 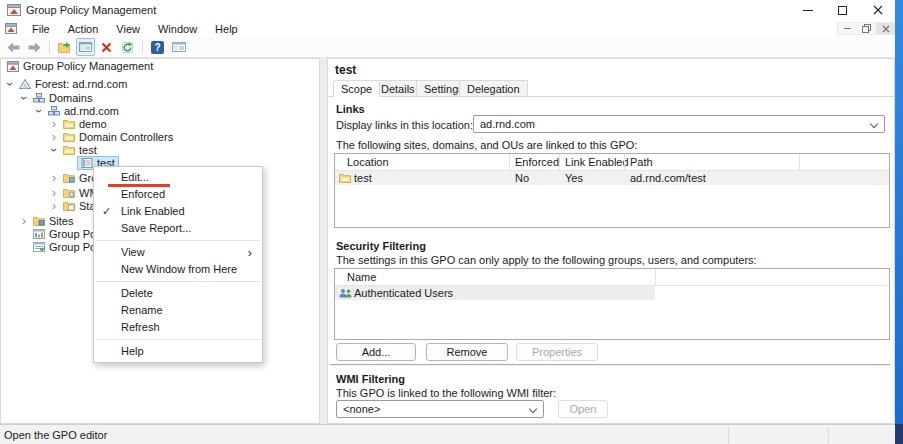 What do you see at coordinates (350, 109) in the screenshot?
I see `links-heading: Links` at bounding box center [350, 109].